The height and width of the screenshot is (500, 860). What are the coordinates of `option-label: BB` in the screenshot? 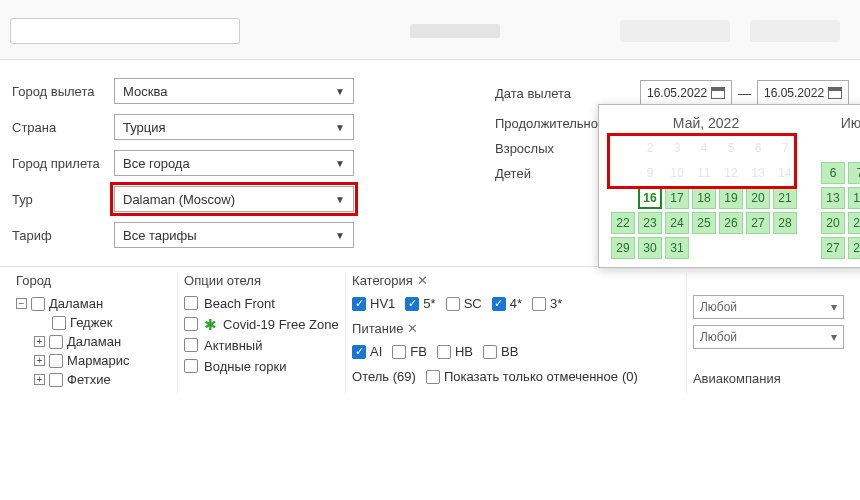 It's located at (510, 352).